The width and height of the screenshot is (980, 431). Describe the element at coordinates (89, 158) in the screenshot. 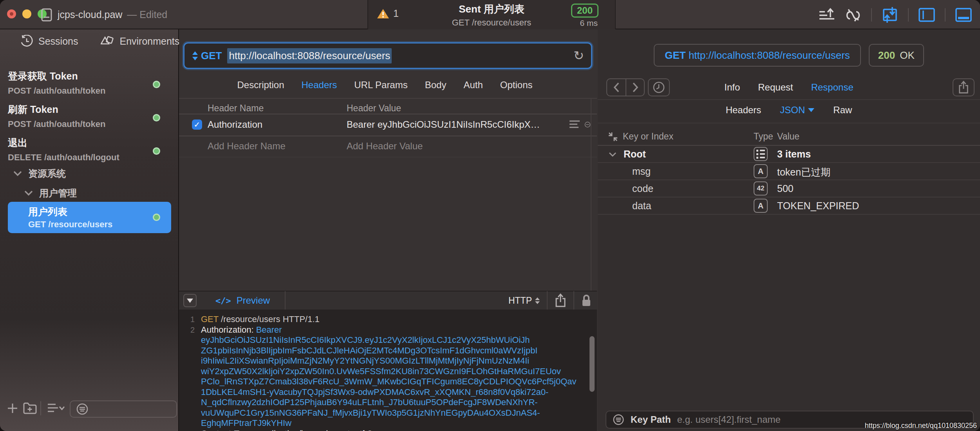

I see `request-subtitle: DELETE /auth/oauth/logout` at that location.